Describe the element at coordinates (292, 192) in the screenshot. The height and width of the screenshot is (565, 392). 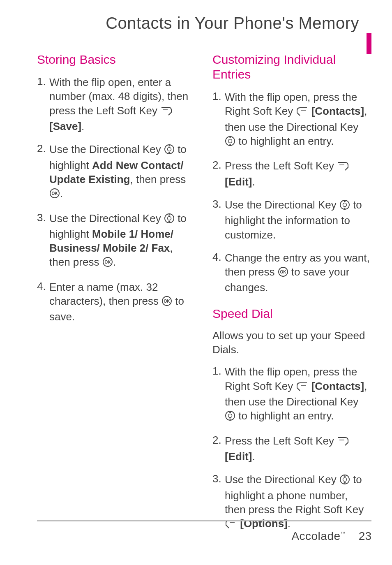
I see `customizing-steps: 1.With the flip open, press the Right So…` at that location.